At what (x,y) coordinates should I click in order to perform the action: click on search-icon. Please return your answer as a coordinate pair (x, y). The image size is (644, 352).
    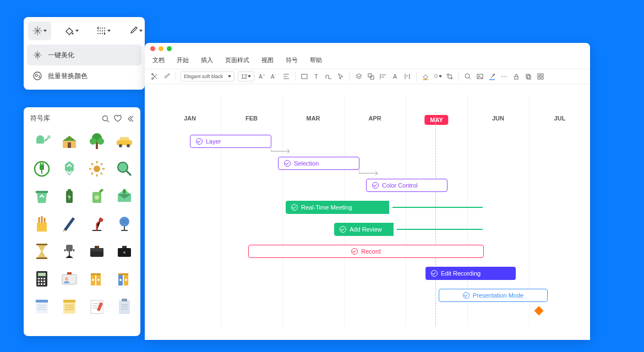
    Looking at the image, I should click on (106, 119).